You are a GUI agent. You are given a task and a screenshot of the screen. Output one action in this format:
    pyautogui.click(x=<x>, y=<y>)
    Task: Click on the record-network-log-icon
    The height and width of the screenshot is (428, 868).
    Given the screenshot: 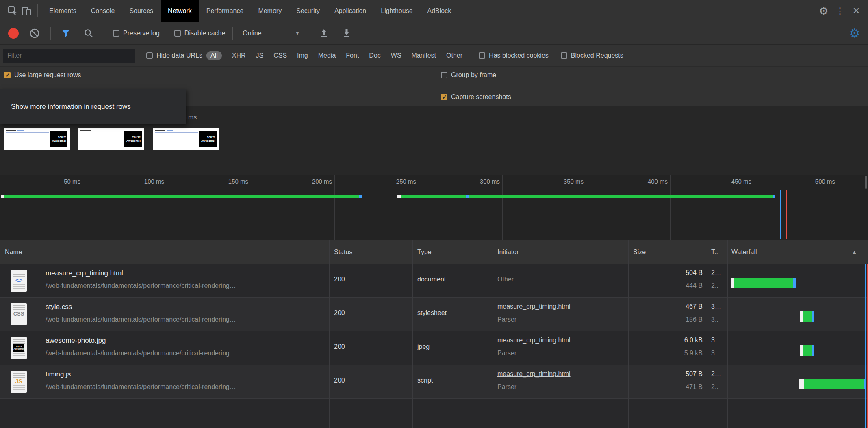 What is the action you would take?
    pyautogui.click(x=13, y=33)
    